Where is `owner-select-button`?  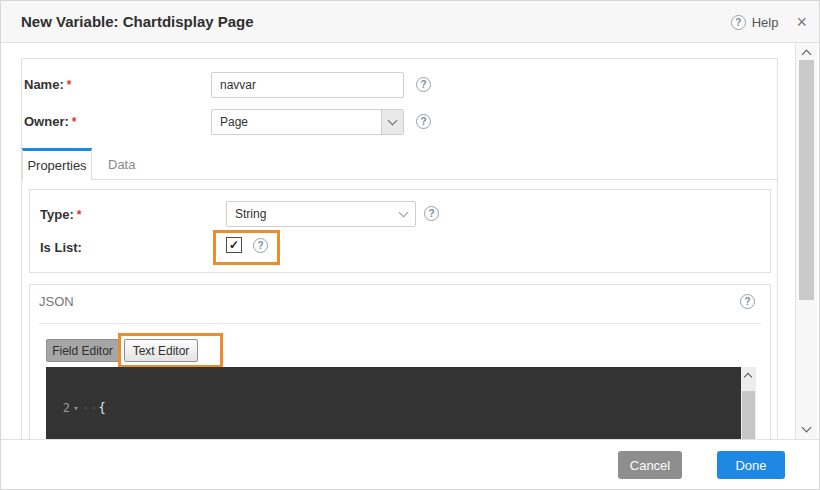
owner-select-button is located at coordinates (392, 122).